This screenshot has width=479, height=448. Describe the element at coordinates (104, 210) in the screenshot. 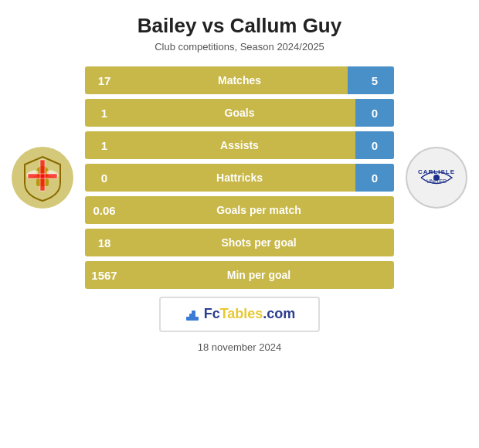

I see `stat-left-value: 0.06` at that location.